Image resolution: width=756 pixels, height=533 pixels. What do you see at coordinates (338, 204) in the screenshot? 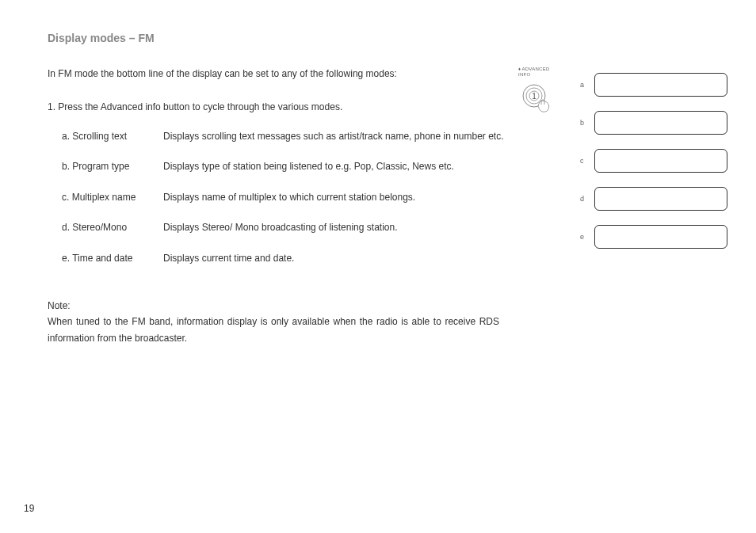
I see `mode-desc: Displays name of multiplex to which curr…` at bounding box center [338, 204].